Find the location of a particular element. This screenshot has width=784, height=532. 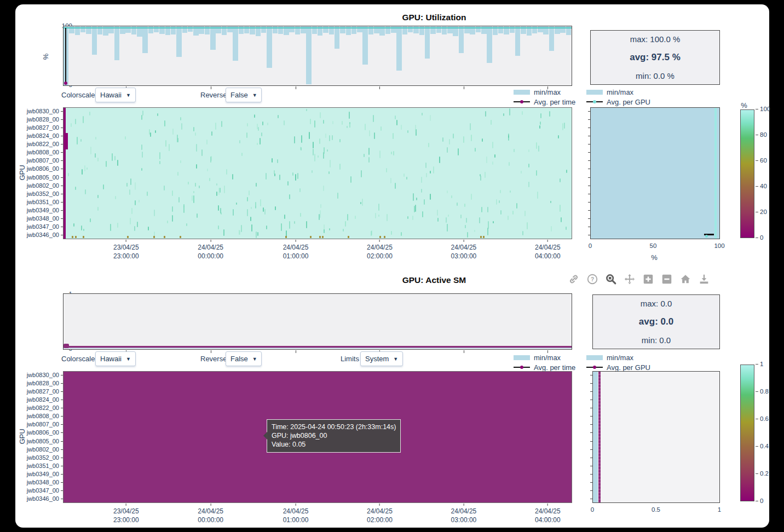

utilization-timeseries-plot is located at coordinates (318, 56).